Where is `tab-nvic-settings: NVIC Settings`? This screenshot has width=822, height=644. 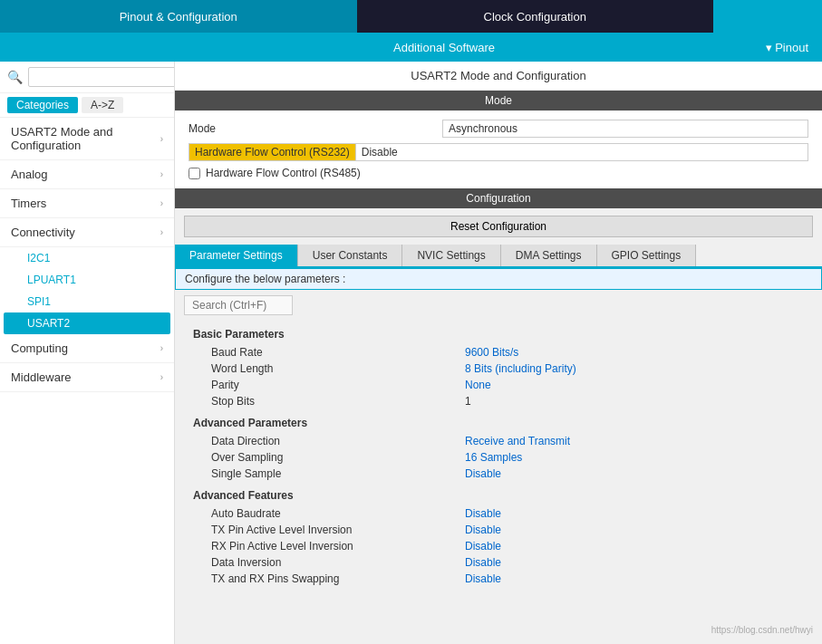
tab-nvic-settings: NVIC Settings is located at coordinates (451, 255).